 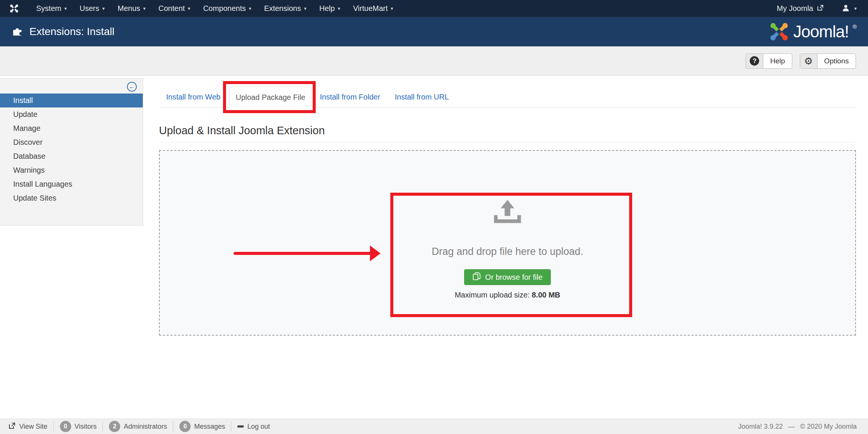 What do you see at coordinates (422, 97) in the screenshot?
I see `tab-install-from-url: Install from URL` at bounding box center [422, 97].